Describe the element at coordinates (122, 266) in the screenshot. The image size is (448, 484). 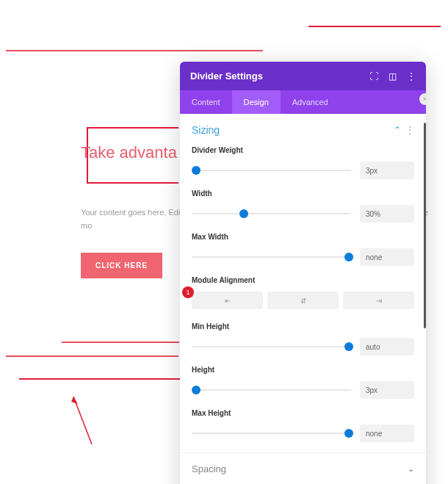
I see `cta-button: CLICK HERE` at that location.